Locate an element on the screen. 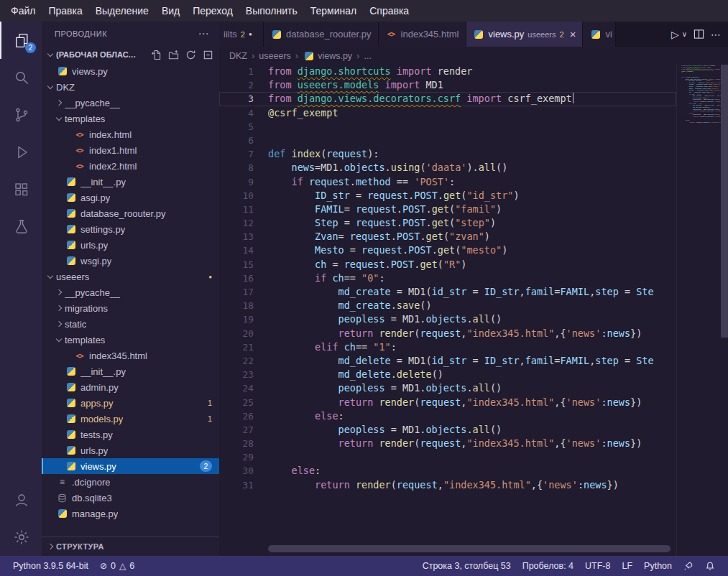 The height and width of the screenshot is (576, 728). bell-icon is located at coordinates (710, 566).